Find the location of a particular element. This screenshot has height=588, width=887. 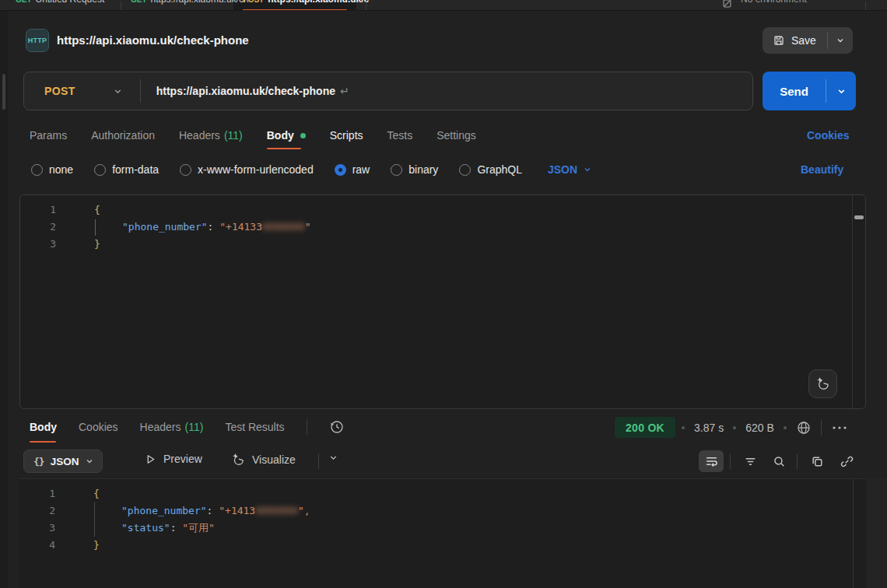

request-tab-1: GETUntitled Request is located at coordinates (60, 2).